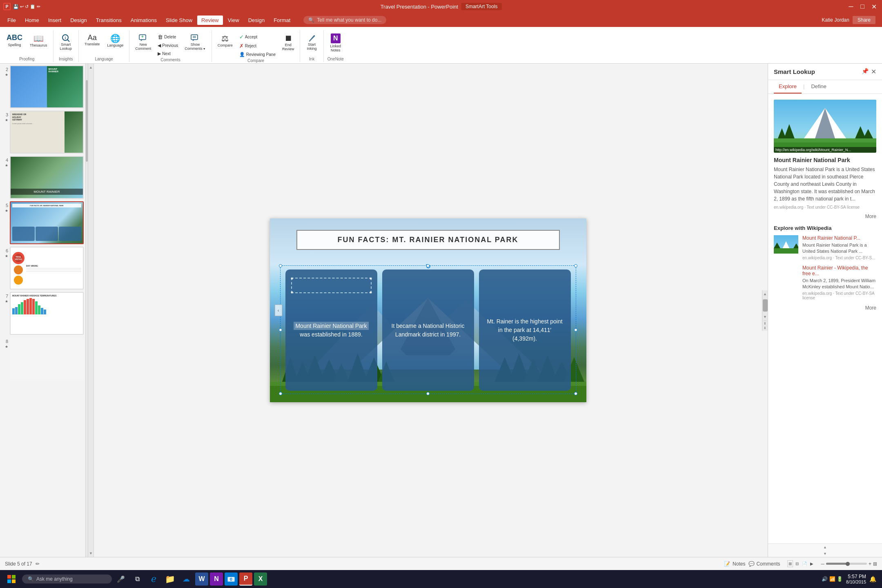 The image size is (882, 588). What do you see at coordinates (765, 294) in the screenshot?
I see `vscroll-up: ▲` at bounding box center [765, 294].